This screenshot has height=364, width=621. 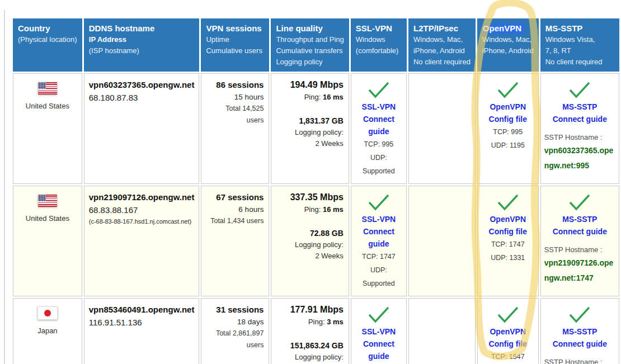 I want to click on ping: Ping: 3 ms, so click(x=310, y=322).